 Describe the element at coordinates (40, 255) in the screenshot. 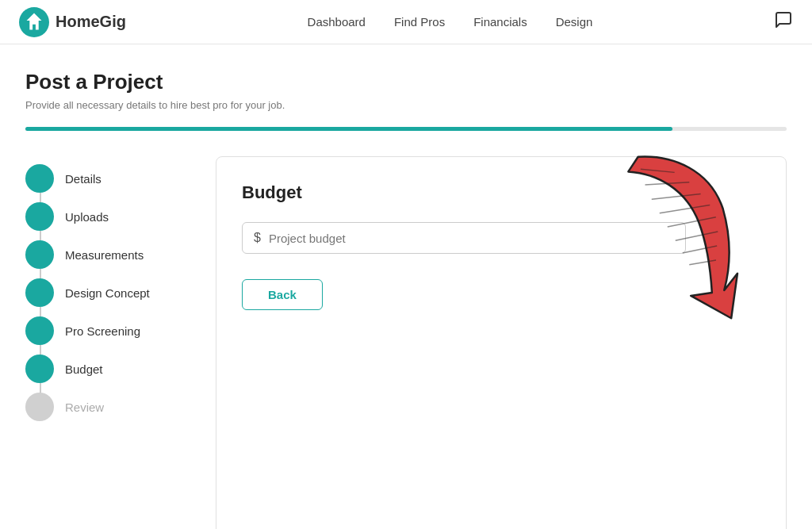

I see `step-dot-measurements` at that location.